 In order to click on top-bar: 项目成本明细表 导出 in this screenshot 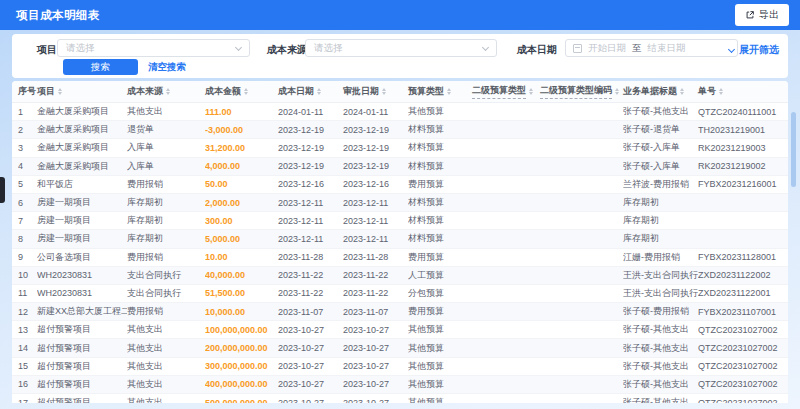, I will do `click(400, 15)`.